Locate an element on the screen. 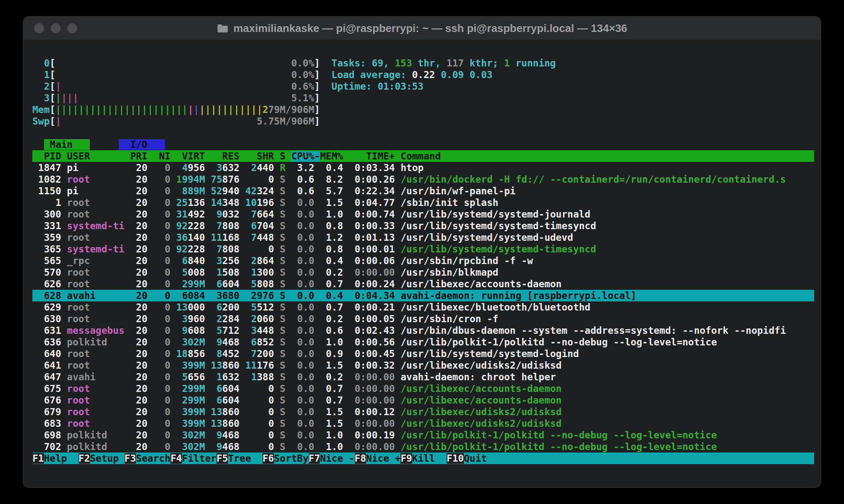  minimize-button is located at coordinates (56, 28).